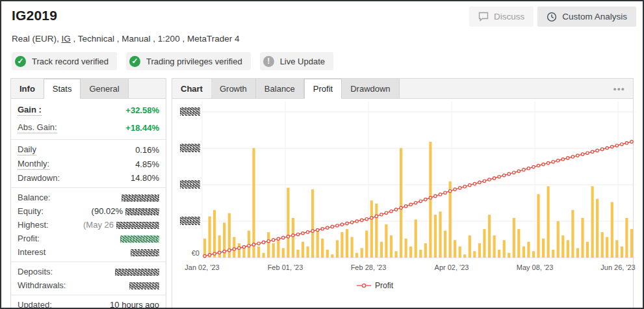 This screenshot has width=644, height=309. Describe the element at coordinates (34, 198) in the screenshot. I see `stat-label: Balance:` at that location.